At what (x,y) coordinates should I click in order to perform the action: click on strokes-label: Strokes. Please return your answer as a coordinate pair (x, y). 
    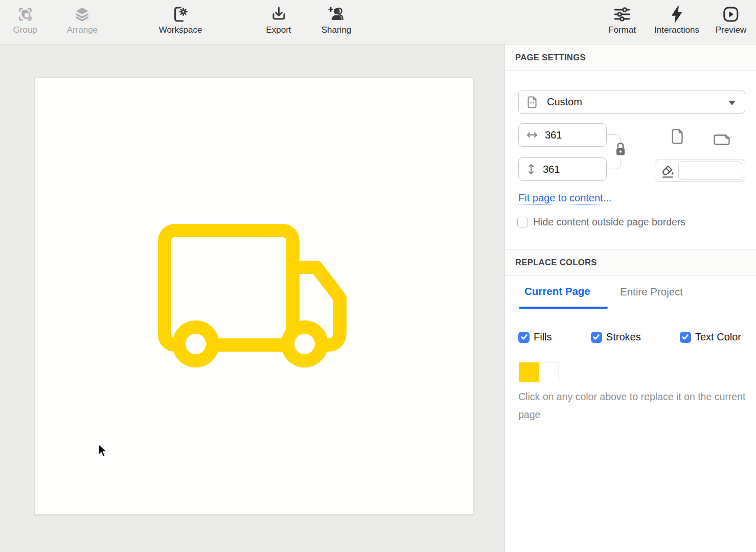
    Looking at the image, I should click on (624, 337).